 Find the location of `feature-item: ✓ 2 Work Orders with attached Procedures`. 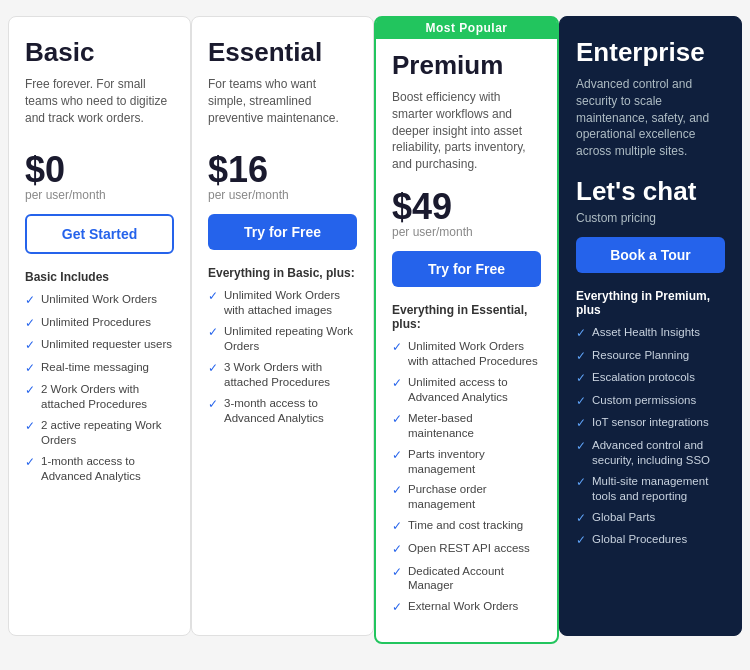

feature-item: ✓ 2 Work Orders with attached Procedures is located at coordinates (100, 397).